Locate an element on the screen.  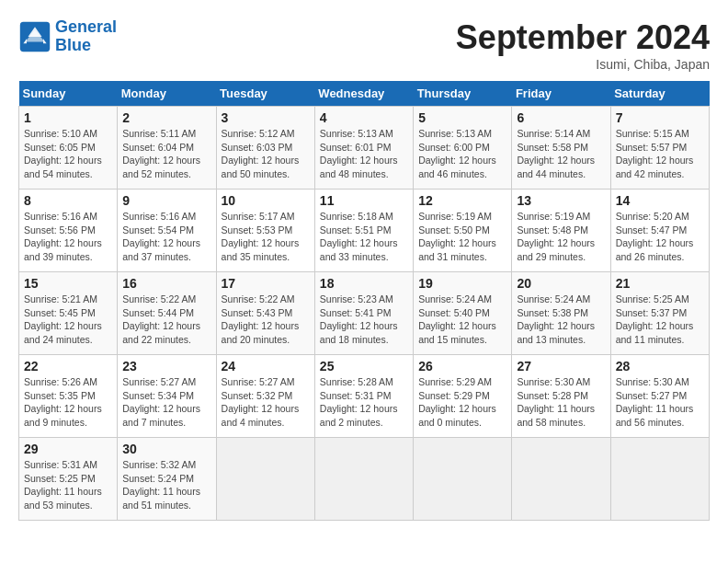
day-info: Sunrise: 5:21 AM Sunset: 5:45 PM Dayligh… is located at coordinates (68, 320).